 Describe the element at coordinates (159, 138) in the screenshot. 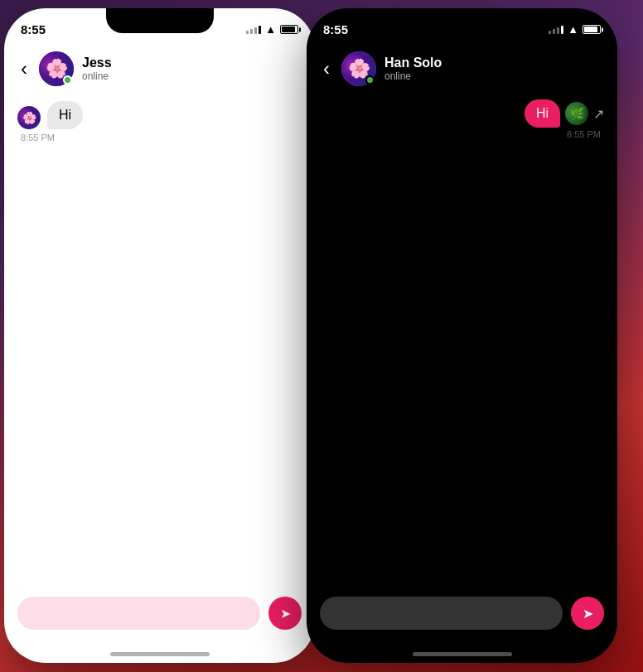

I see `left-message-time: 8:55 PM` at that location.